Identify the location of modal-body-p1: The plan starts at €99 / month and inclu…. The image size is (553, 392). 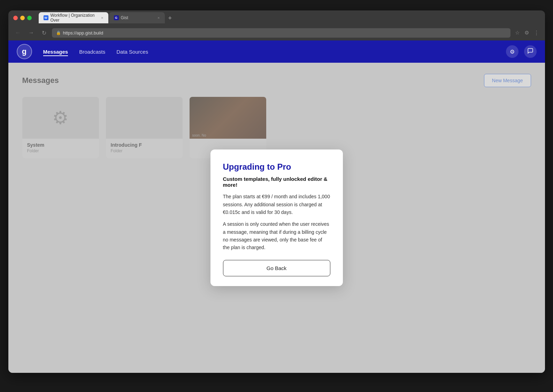
(277, 204).